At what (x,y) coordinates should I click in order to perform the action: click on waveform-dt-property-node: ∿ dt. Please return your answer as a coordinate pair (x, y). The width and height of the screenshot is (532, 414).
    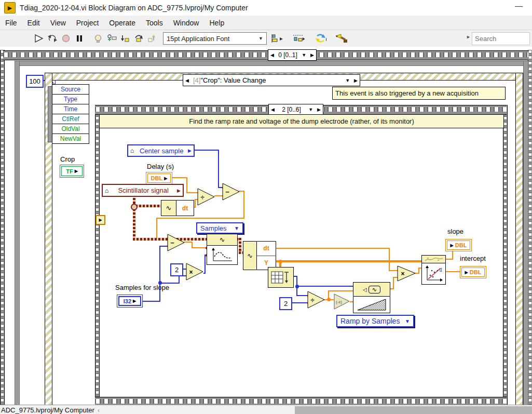
    Looking at the image, I should click on (178, 208).